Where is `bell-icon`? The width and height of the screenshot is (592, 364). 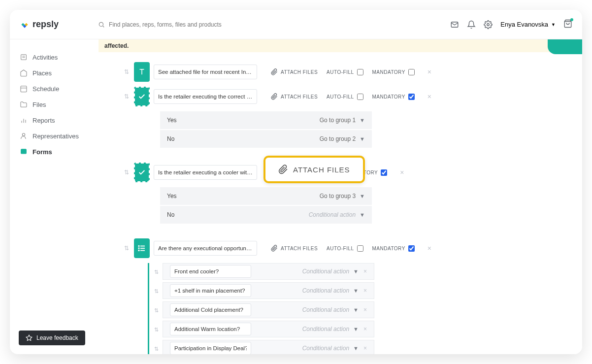
bell-icon is located at coordinates (471, 25).